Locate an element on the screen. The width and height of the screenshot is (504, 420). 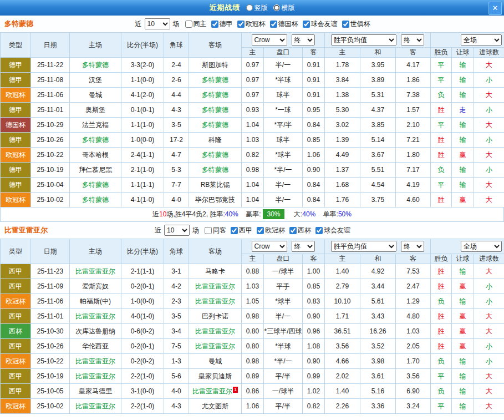
home-team: 次库达鲁册纳 is located at coordinates (95, 332).